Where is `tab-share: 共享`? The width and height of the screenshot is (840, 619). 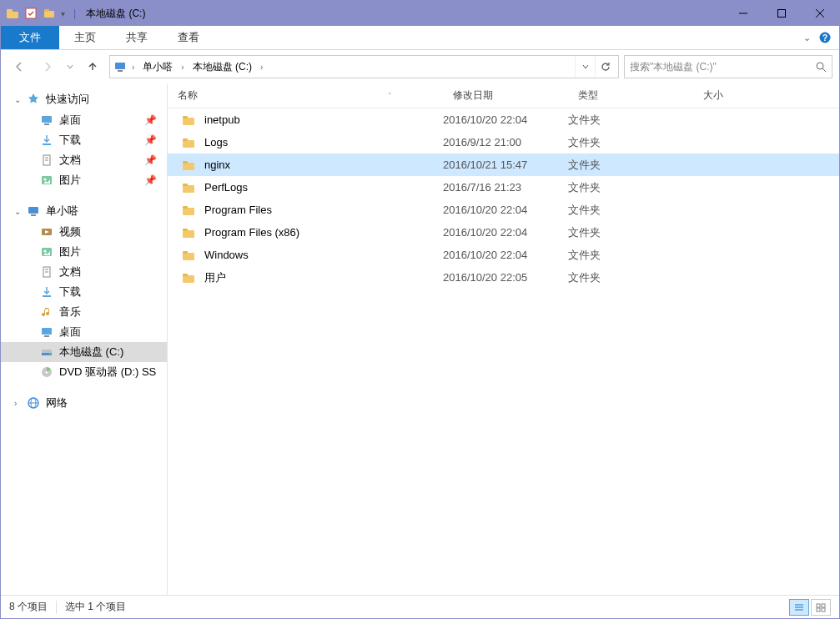 tab-share: 共享 is located at coordinates (137, 38).